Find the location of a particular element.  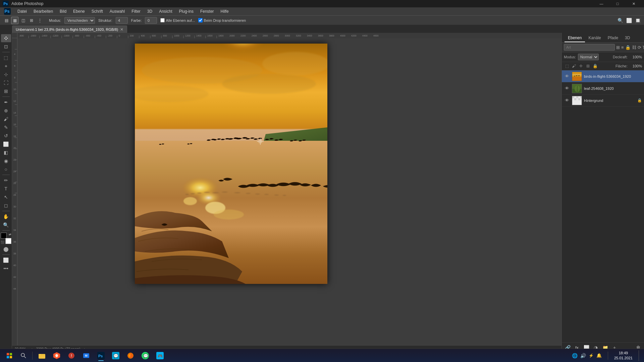

modus-select: Verschieden is located at coordinates (80, 20).